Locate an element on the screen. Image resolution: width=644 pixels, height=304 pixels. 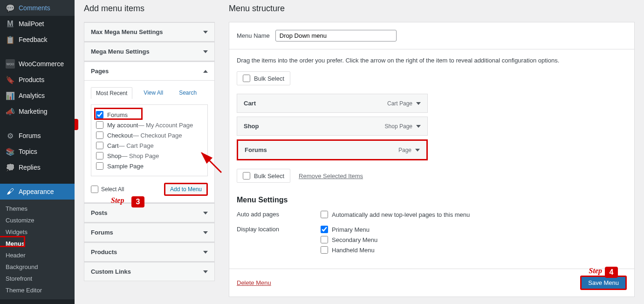
sidebar-item-appearance: 🖌Appearance is located at coordinates (37, 192).